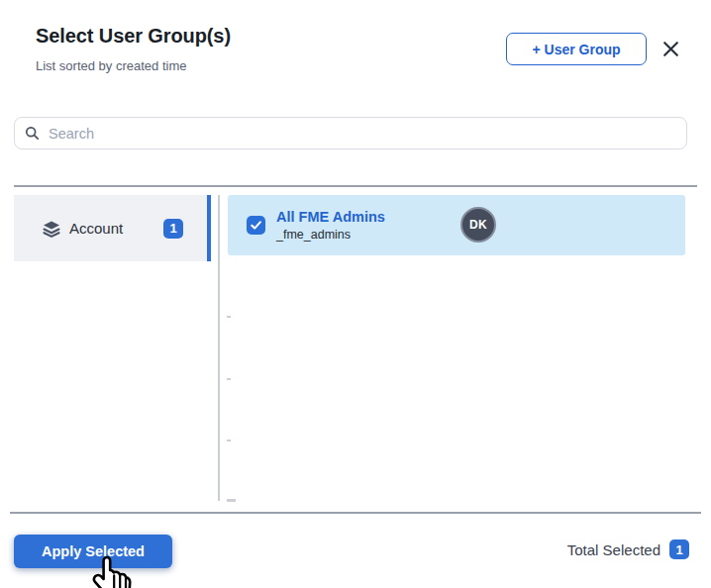  What do you see at coordinates (331, 235) in the screenshot?
I see `group-id: _fme_admins` at bounding box center [331, 235].